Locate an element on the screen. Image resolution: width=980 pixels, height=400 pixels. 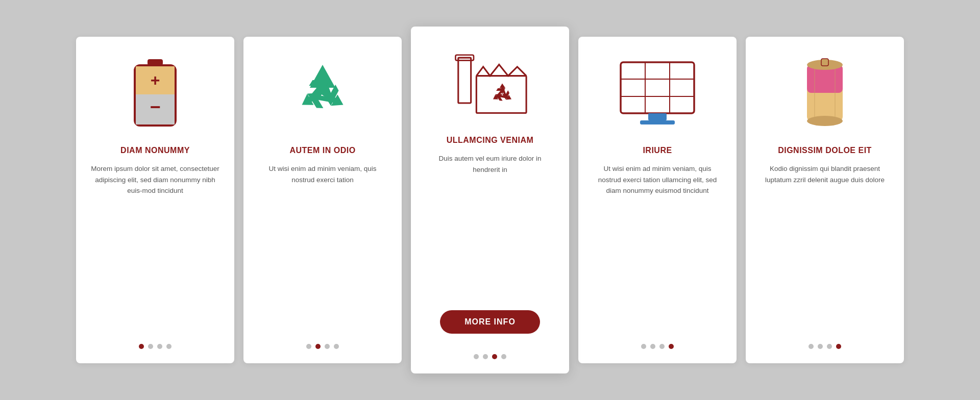
card-battery-text: Morem ipsum dolor sit amet, consectetuer… is located at coordinates (155, 249).